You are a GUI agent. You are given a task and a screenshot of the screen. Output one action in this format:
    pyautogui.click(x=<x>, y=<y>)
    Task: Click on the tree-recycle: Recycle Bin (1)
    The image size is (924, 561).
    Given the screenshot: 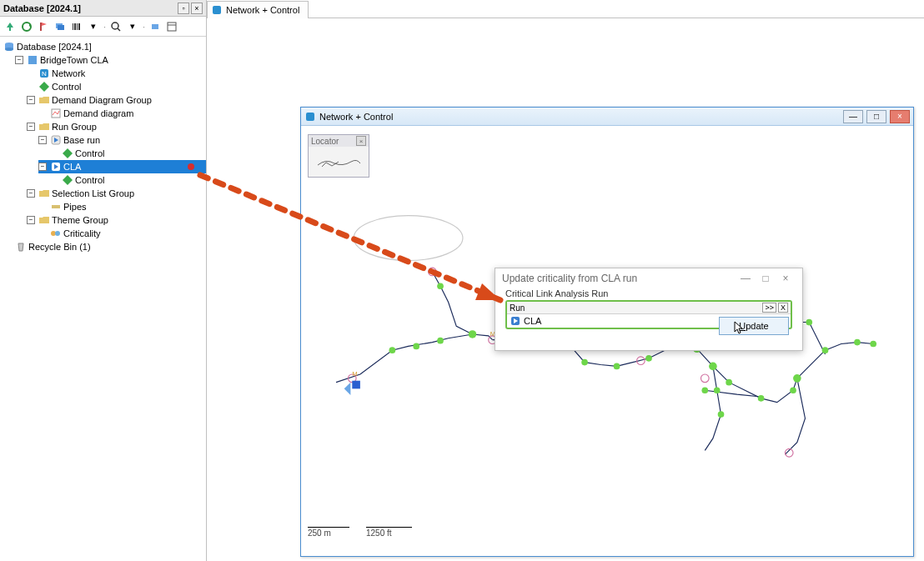 What is the action you would take?
    pyautogui.click(x=110, y=247)
    